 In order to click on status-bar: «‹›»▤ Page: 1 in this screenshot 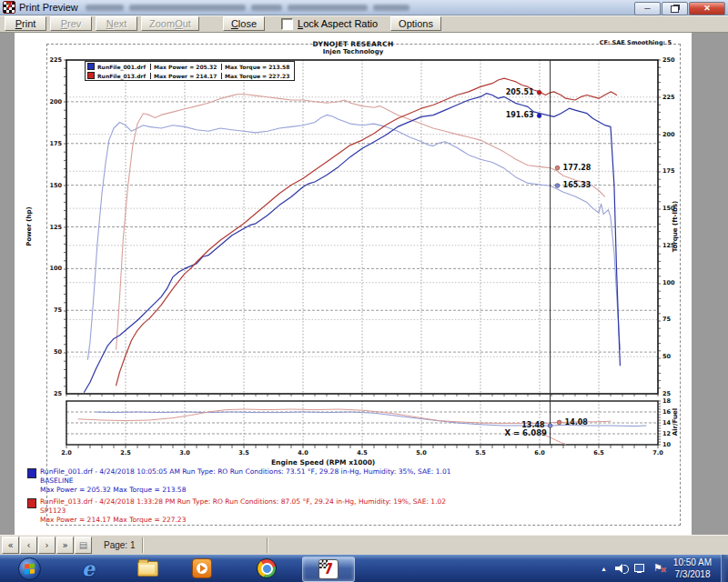, I will do `click(364, 545)`.